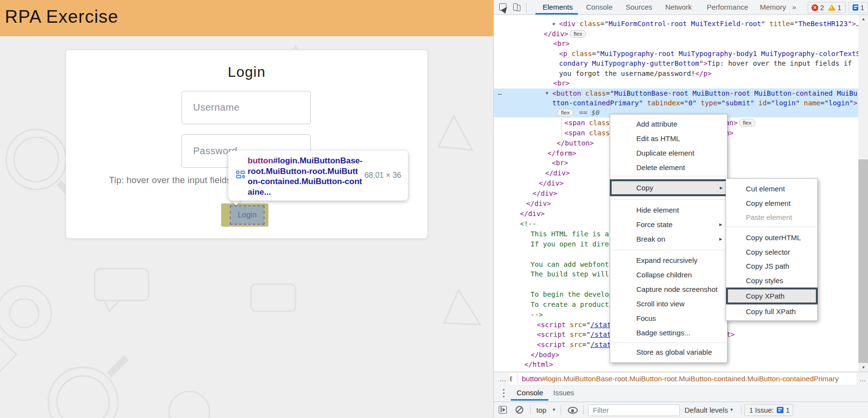 Image resolution: width=868 pixels, height=418 pixels. I want to click on elements-scrollbar: ▲ ▼, so click(863, 193).